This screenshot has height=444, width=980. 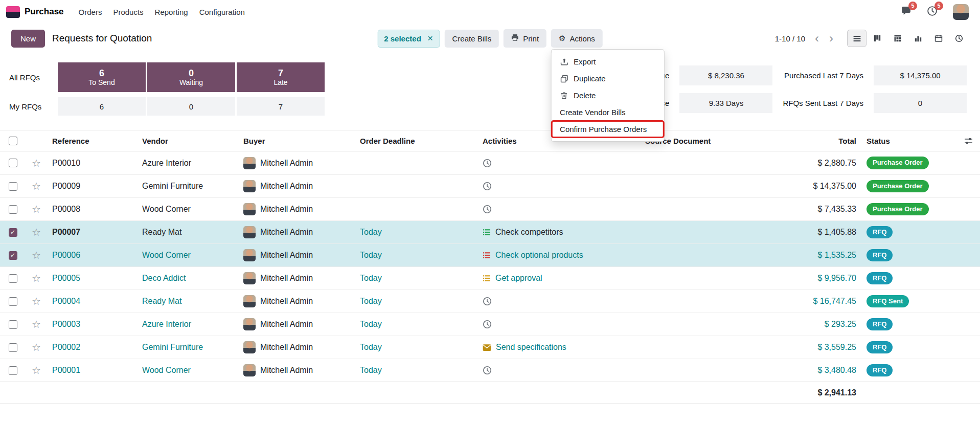 What do you see at coordinates (831, 38) in the screenshot?
I see `pager-next-button: ›` at bounding box center [831, 38].